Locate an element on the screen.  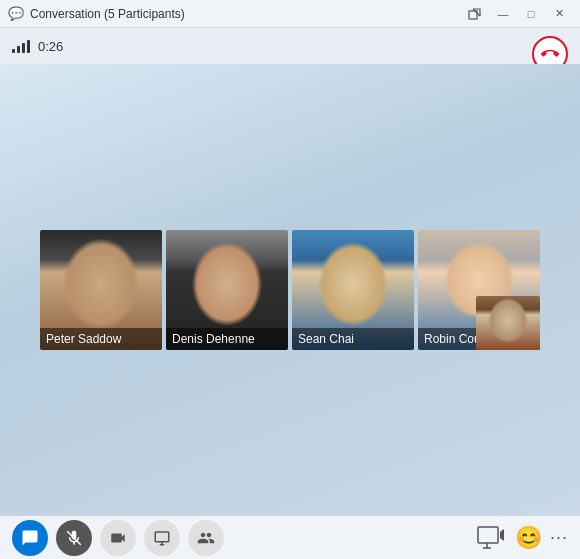
participant-name-peter: Peter Saddow is located at coordinates (101, 339).